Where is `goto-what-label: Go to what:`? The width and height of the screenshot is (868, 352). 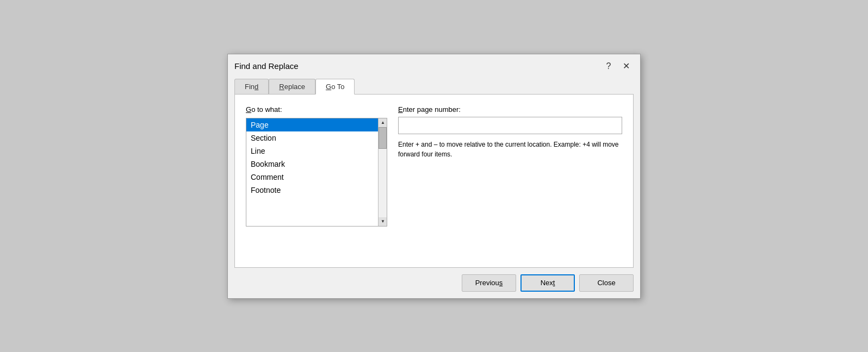 goto-what-label: Go to what: is located at coordinates (317, 110).